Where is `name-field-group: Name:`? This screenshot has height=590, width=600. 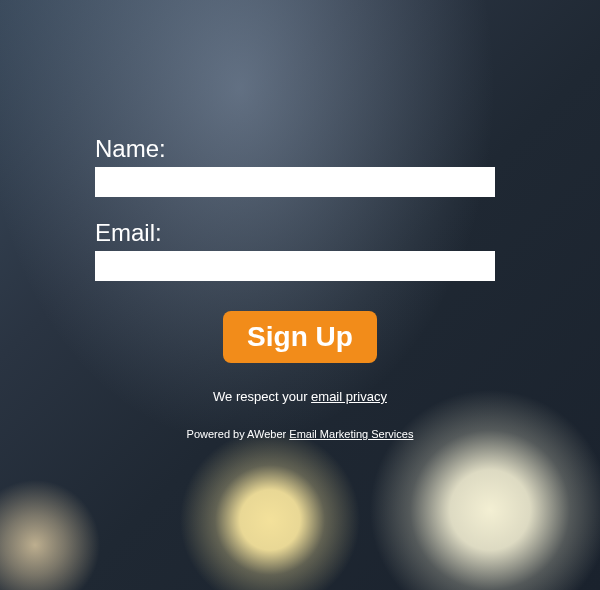 name-field-group: Name: is located at coordinates (300, 166).